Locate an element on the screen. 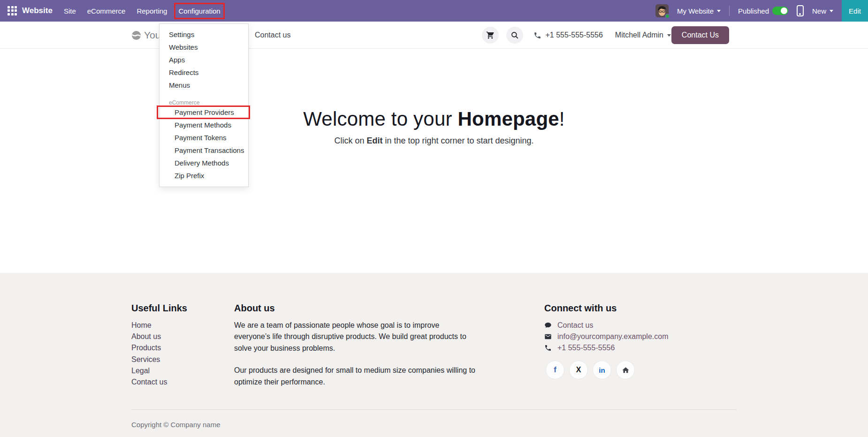 This screenshot has height=437, width=868. menu-item-zip-prefix: Zip Prefix is located at coordinates (204, 175).